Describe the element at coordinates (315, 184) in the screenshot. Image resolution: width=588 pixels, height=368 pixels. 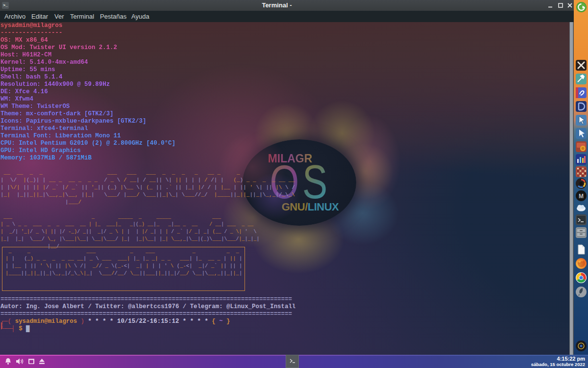
I see `svg-text: S` at that location.